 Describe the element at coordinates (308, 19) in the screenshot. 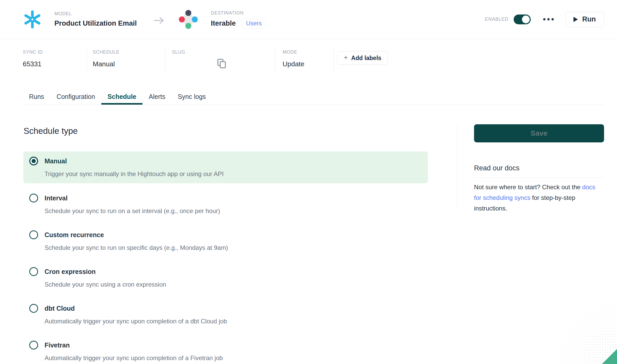

I see `sync-header: MODEL Product Utilization Email DESTINAT…` at that location.